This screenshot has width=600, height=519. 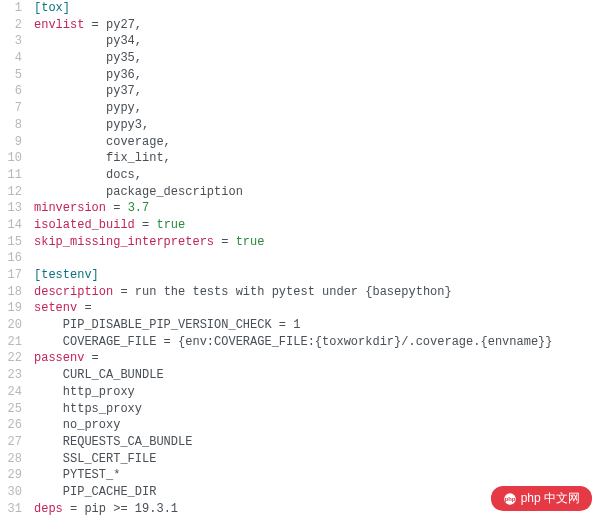 What do you see at coordinates (293, 158) in the screenshot?
I see `code-line: fix_lint,` at bounding box center [293, 158].